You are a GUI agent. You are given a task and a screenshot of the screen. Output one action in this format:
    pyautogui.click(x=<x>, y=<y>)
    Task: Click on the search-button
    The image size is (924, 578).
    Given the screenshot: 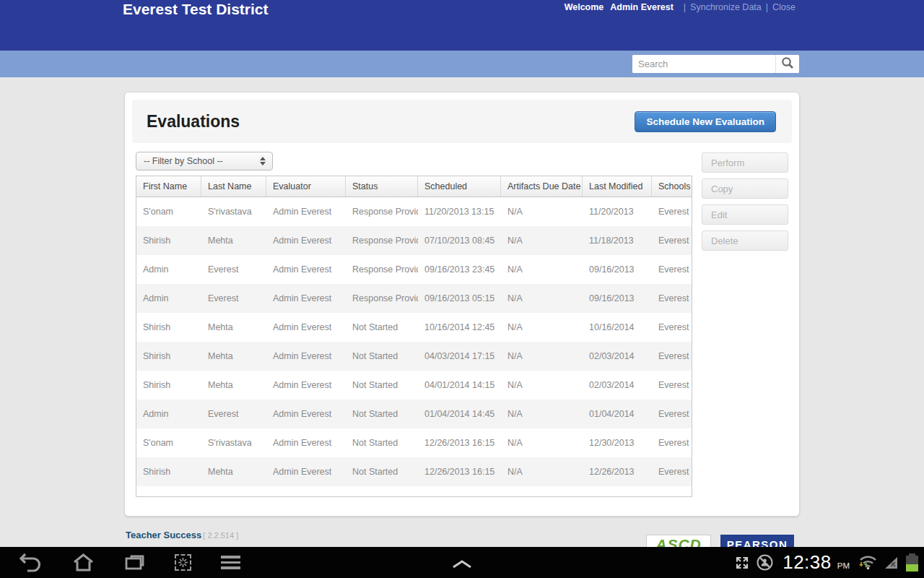 What is the action you would take?
    pyautogui.click(x=787, y=64)
    